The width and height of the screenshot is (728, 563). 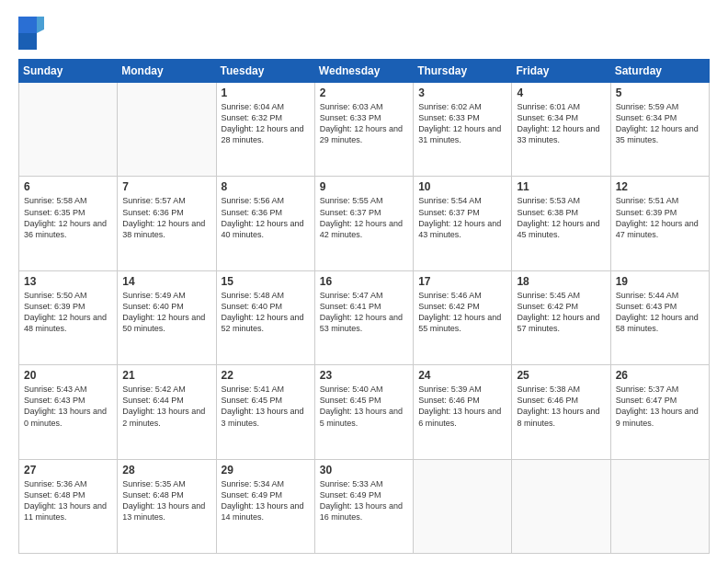 What do you see at coordinates (68, 470) in the screenshot?
I see `day-number: 27` at bounding box center [68, 470].